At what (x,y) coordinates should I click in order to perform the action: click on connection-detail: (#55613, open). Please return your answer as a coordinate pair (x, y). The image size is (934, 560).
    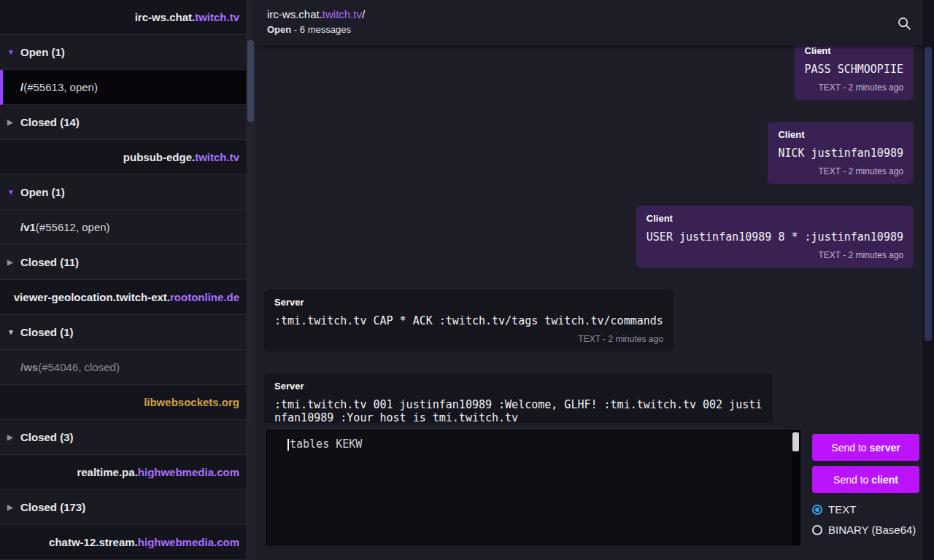
    Looking at the image, I should click on (61, 88).